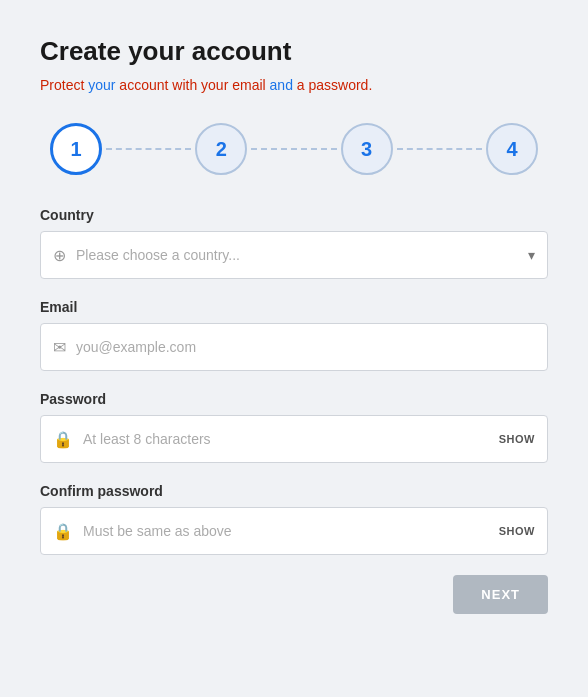 This screenshot has height=697, width=588. What do you see at coordinates (294, 491) in the screenshot?
I see `confirm-password-label: Confirm password` at bounding box center [294, 491].